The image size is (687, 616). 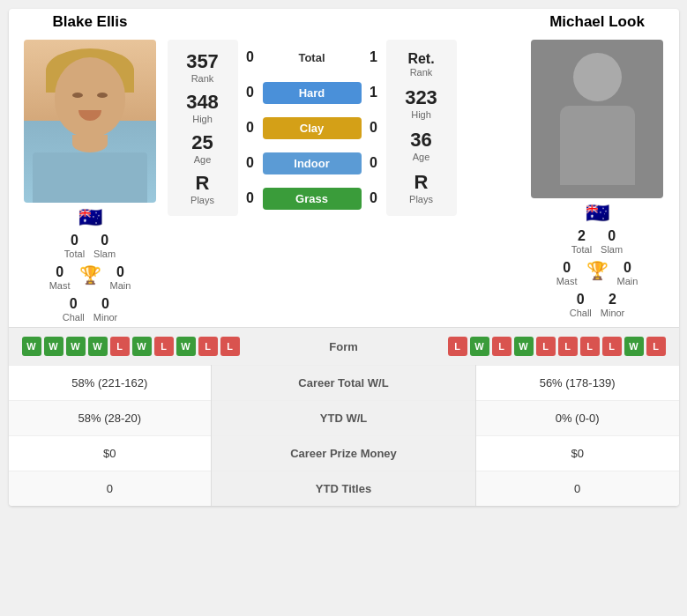 What do you see at coordinates (104, 246) in the screenshot?
I see `left-slam: 0 Slam` at bounding box center [104, 246].